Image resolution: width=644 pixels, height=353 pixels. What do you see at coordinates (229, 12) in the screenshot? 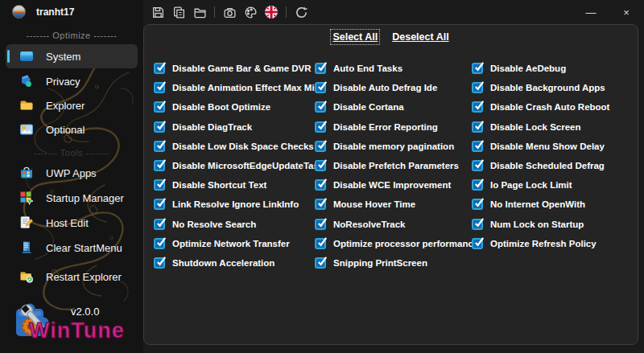
I see `screenshot-camera-icon` at bounding box center [229, 12].